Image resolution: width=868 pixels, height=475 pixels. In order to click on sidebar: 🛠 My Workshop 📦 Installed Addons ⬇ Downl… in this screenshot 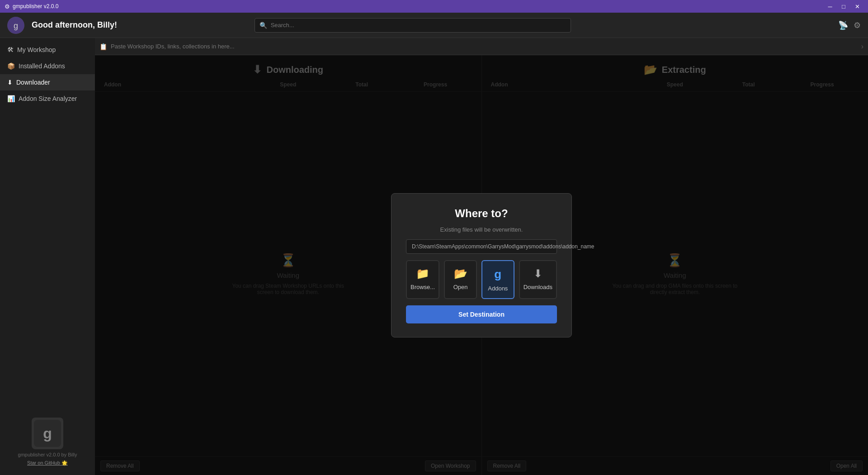, I will do `click(47, 256)`.